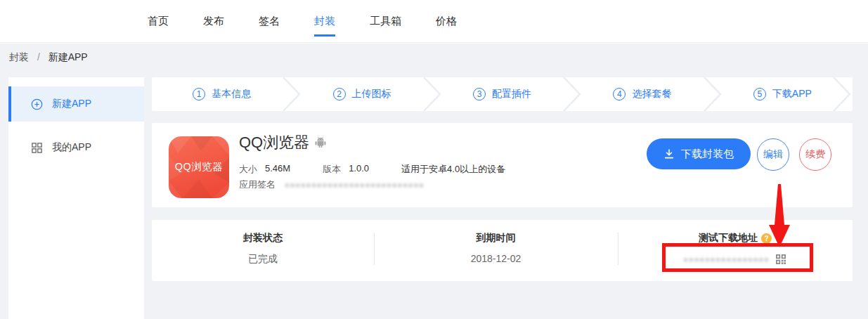 Image resolution: width=868 pixels, height=319 pixels. What do you see at coordinates (619, 94) in the screenshot?
I see `step-number: 4` at bounding box center [619, 94].